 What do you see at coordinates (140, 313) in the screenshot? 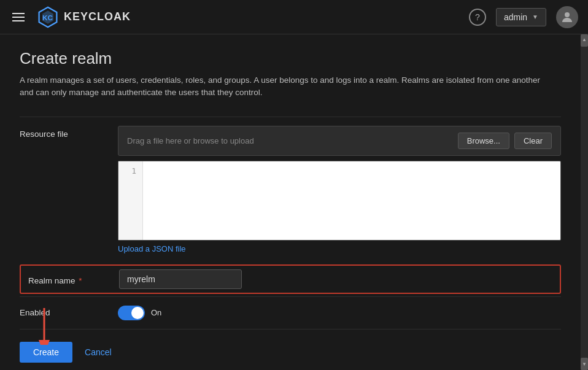
I see `toggle-area: On` at bounding box center [140, 313].